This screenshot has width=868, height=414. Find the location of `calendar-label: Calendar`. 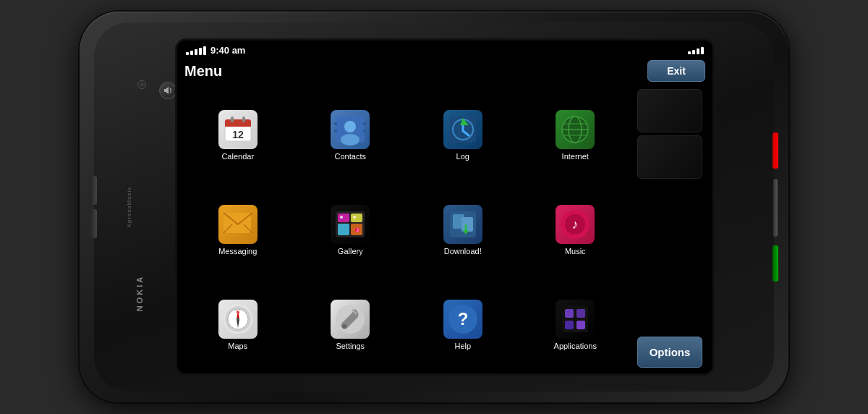

calendar-label: Calendar is located at coordinates (237, 156).